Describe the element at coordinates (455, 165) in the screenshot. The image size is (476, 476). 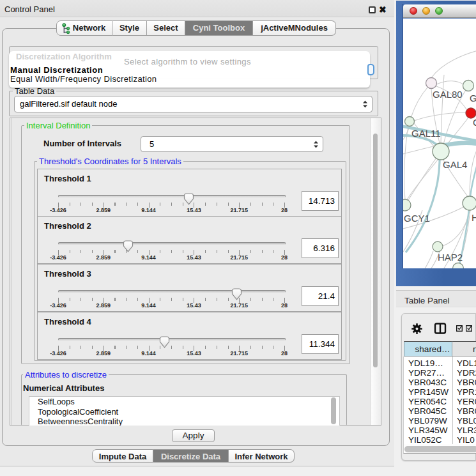
I see `svg-text: GAL4` at that location.